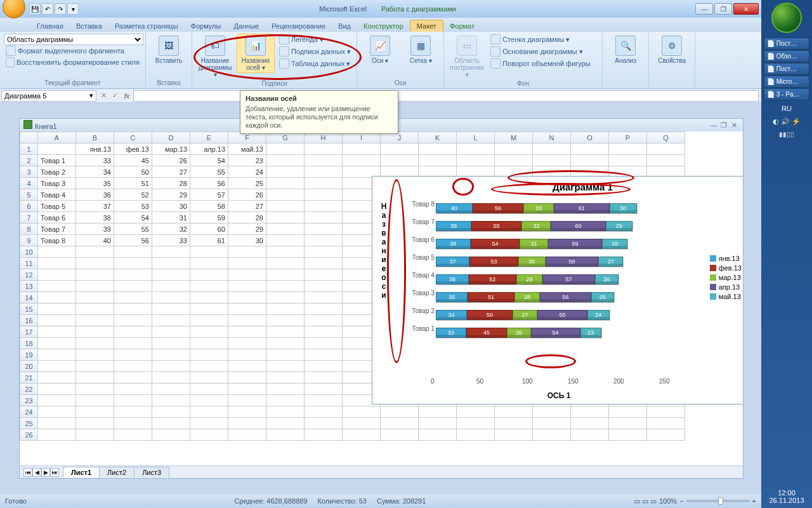 The width and height of the screenshot is (812, 508). What do you see at coordinates (256, 53) in the screenshot?
I see `axis-titles-button: 📊Названия осей ▾` at bounding box center [256, 53].